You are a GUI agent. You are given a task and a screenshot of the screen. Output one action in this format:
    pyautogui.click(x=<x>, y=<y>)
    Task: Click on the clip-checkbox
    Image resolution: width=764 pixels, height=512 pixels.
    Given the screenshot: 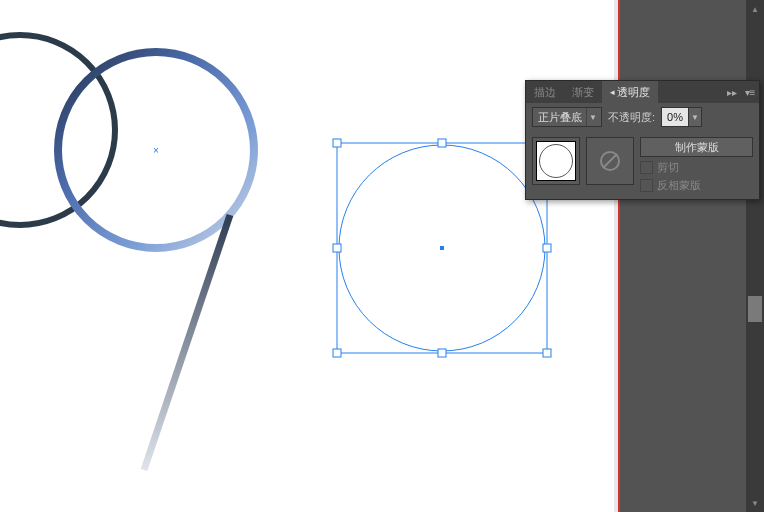 What is the action you would take?
    pyautogui.click(x=646, y=168)
    